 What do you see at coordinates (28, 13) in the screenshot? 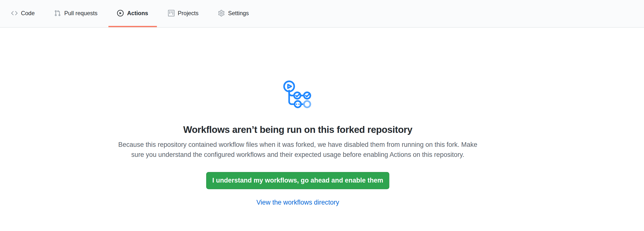
I see `tab-code-label: Code` at bounding box center [28, 13].